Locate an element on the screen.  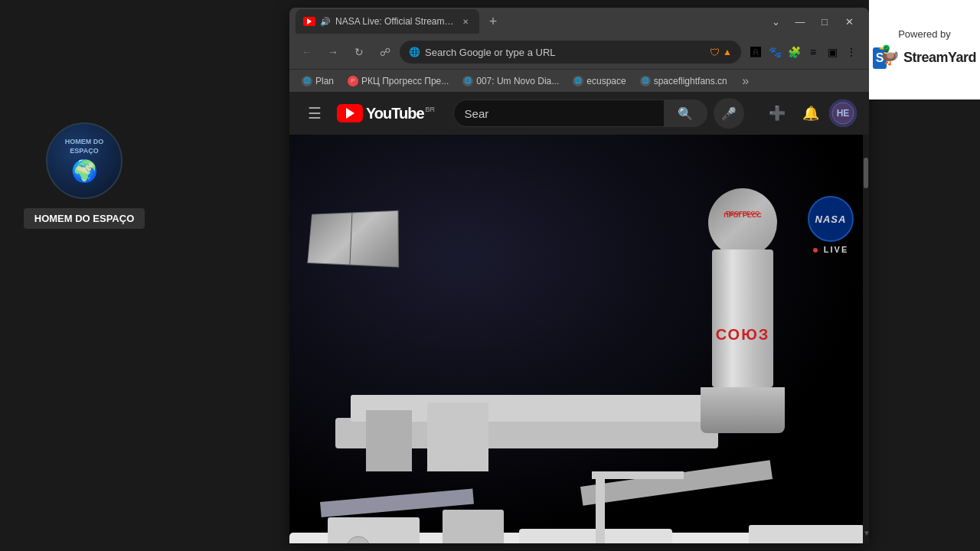
maximize-button: □ is located at coordinates (825, 21).